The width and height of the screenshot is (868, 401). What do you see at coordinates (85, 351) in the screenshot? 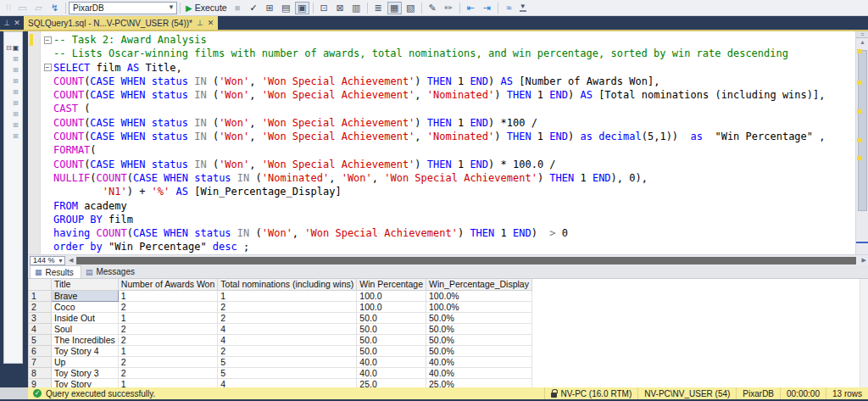
I see `grid-cell: Toy Story 4` at bounding box center [85, 351].